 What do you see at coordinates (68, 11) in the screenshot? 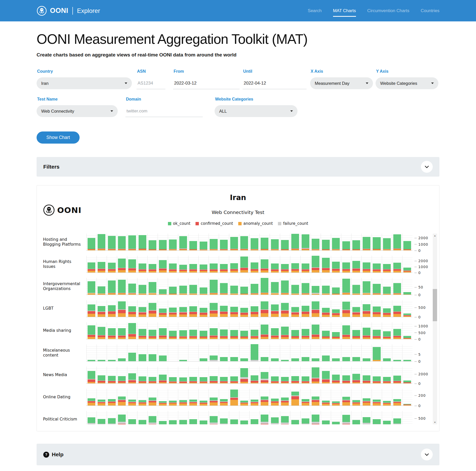
I see `ooni-explorer-logo: OONI Explorer` at bounding box center [68, 11].